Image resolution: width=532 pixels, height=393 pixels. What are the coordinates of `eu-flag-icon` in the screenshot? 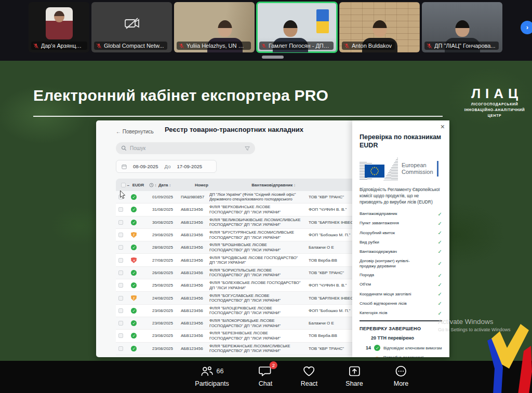 It's located at (375, 171).